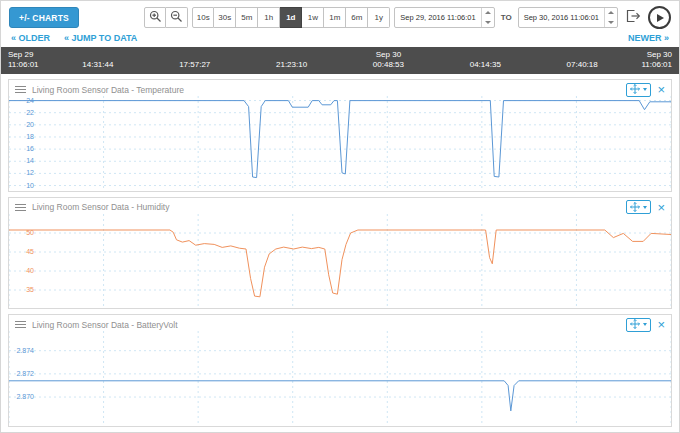  What do you see at coordinates (291, 18) in the screenshot?
I see `time-range-button-group: 10s 30s 5m 1h 1d 1w 1m 6m 1y` at bounding box center [291, 18].